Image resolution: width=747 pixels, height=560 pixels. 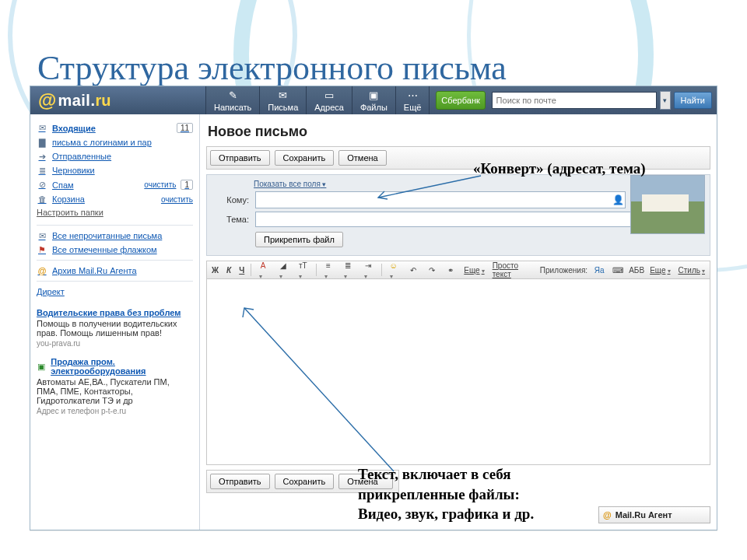 I want to click on logo-tld: ru, so click(x=103, y=101).